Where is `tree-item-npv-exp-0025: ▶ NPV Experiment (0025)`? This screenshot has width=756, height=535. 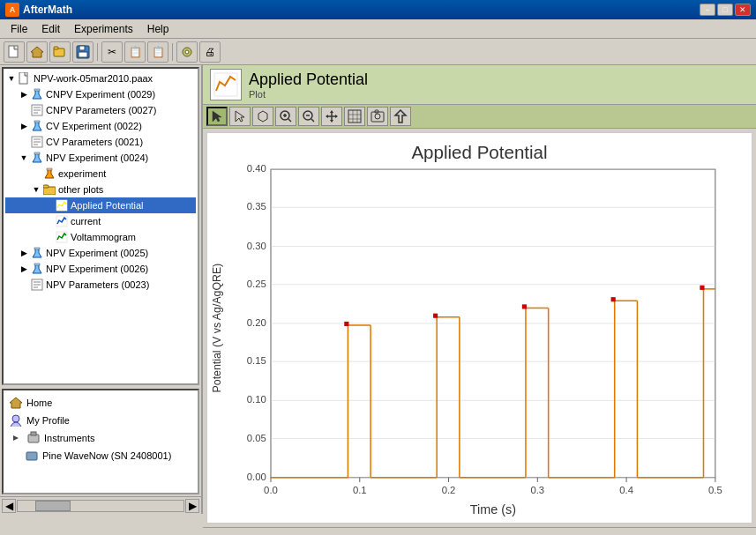
tree-item-npv-exp-0025: ▶ NPV Experiment (0025) is located at coordinates (101, 253).